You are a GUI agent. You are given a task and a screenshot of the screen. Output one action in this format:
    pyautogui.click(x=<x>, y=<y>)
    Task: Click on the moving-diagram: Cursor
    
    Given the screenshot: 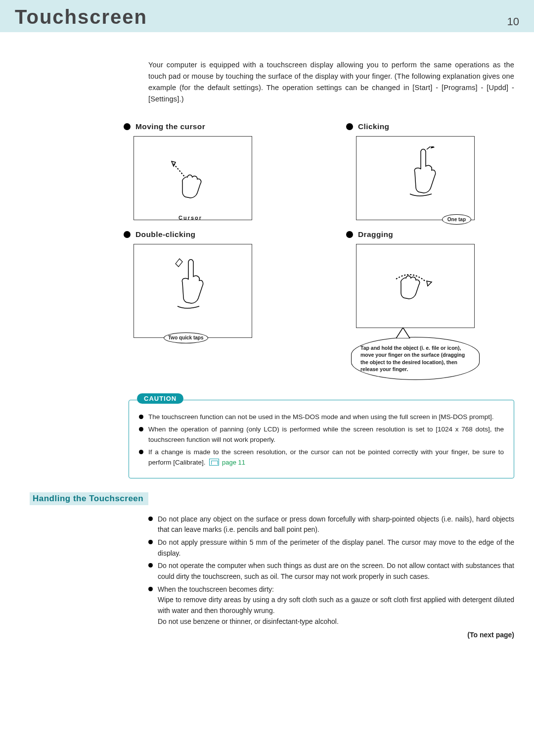 What is the action you would take?
    pyautogui.click(x=193, y=178)
    